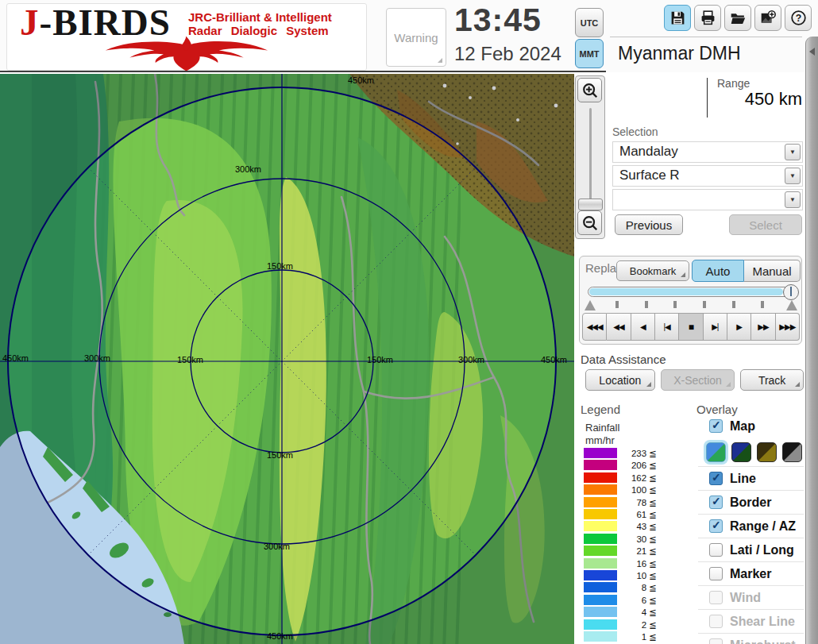 The height and width of the screenshot is (644, 818). I want to click on bookmark-label: Bookmark, so click(653, 272).